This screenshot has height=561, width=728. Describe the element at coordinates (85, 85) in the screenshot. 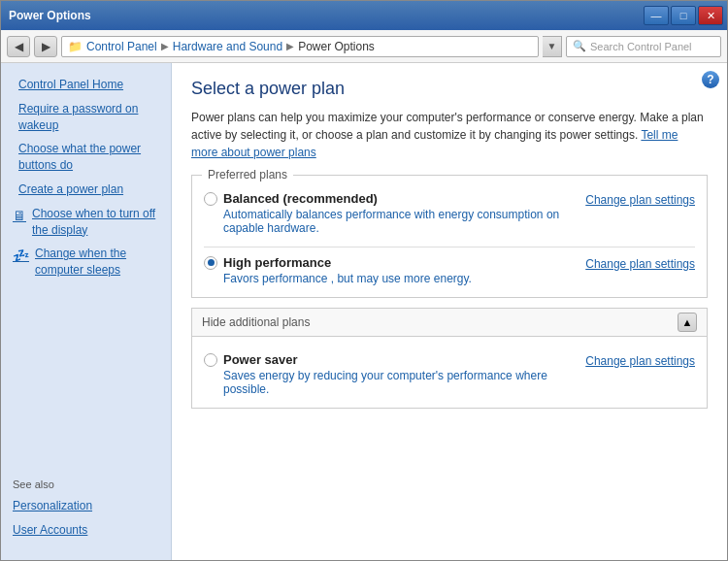

I see `sidebar-item-control-panel-home: Control Panel Home` at that location.